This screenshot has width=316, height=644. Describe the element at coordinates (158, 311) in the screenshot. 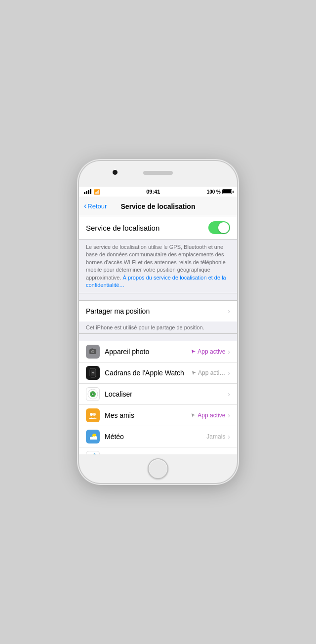

I see `share-position-row: Partager ma position ›` at that location.